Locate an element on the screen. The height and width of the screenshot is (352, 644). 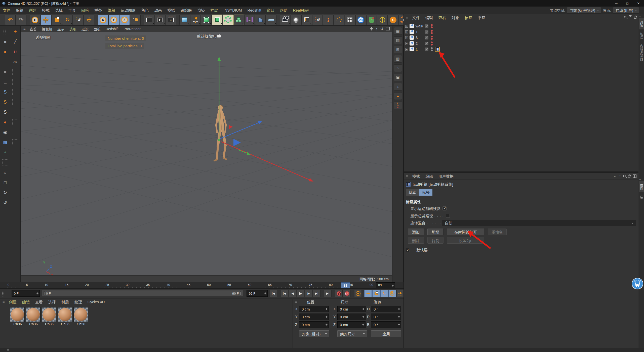
instance-button is located at coordinates (217, 20).